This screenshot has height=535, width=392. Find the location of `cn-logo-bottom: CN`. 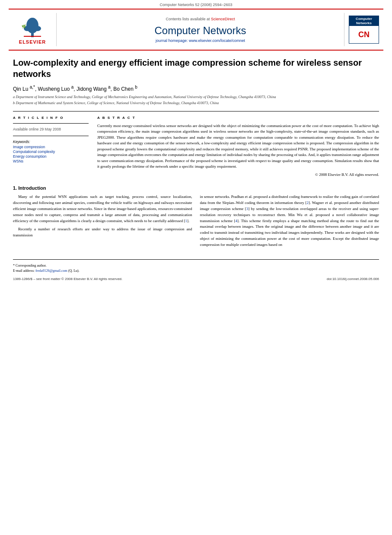

cn-logo-bottom: CN is located at coordinates (364, 35).